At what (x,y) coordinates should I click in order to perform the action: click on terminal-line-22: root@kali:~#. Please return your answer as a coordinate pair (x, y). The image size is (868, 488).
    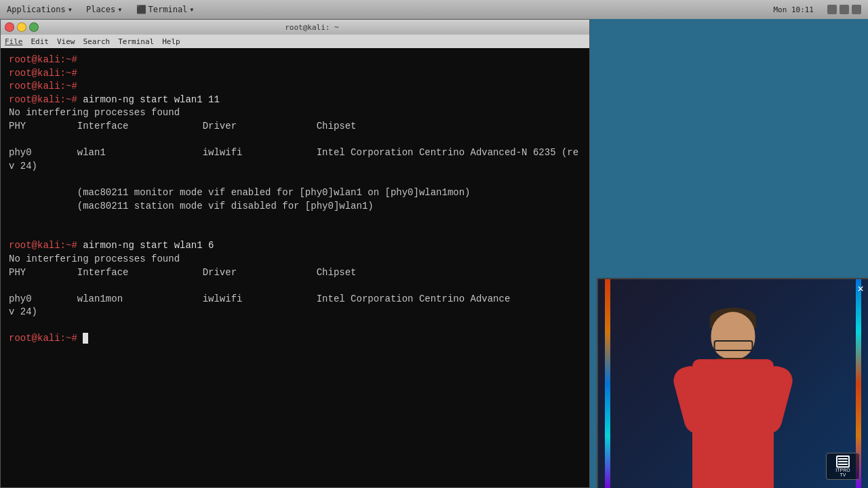
    Looking at the image, I should click on (295, 339).